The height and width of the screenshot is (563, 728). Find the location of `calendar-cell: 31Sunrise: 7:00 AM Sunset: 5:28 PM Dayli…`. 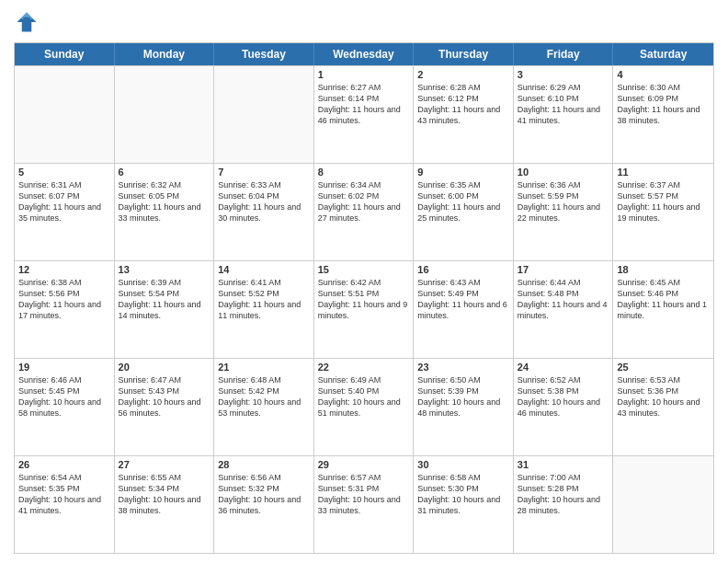

calendar-cell: 31Sunrise: 7:00 AM Sunset: 5:28 PM Dayli… is located at coordinates (564, 504).